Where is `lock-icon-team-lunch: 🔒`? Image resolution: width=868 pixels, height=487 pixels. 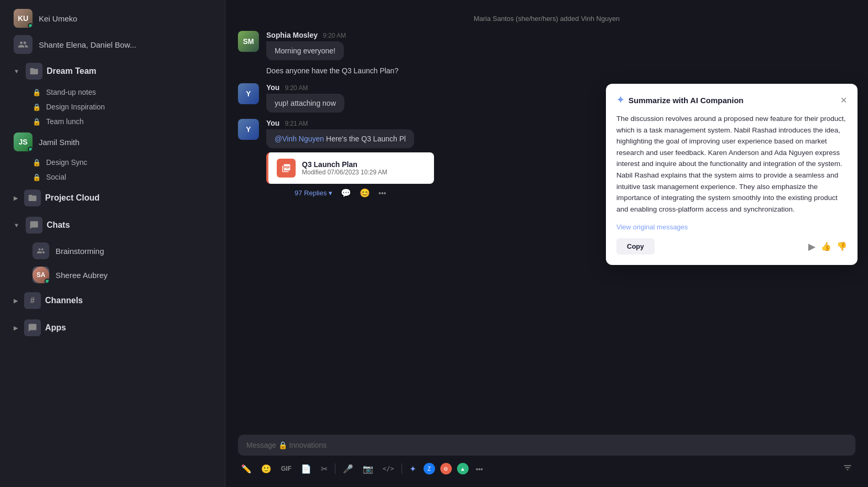 lock-icon-team-lunch: 🔒 is located at coordinates (37, 121).